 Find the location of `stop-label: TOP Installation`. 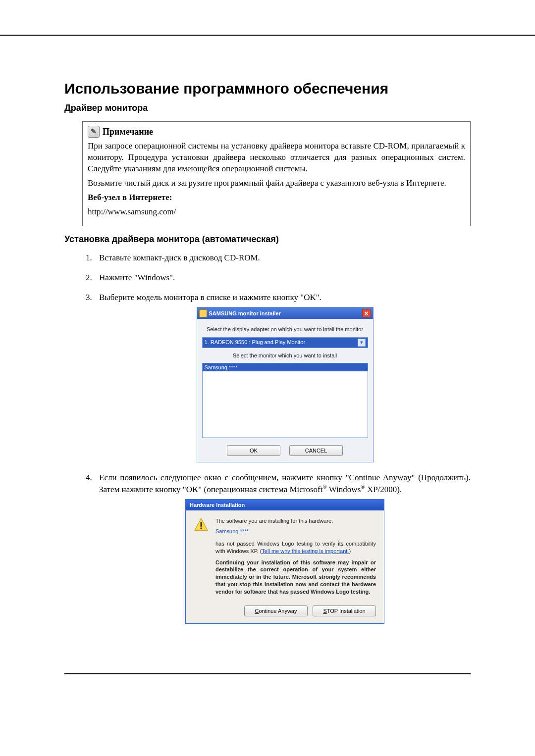

stop-label: TOP Installation is located at coordinates (346, 611).